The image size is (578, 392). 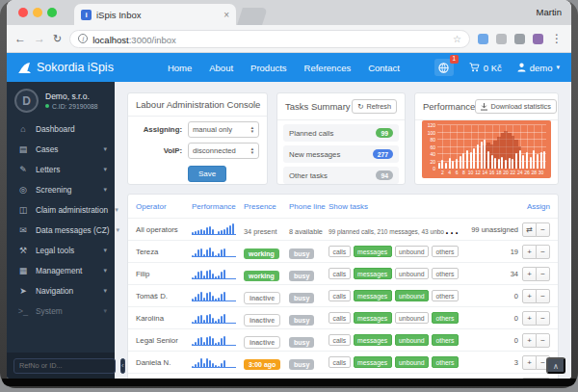 I want to click on sidebar-item-dashboard: ⌂Dashboard, so click(x=61, y=129).